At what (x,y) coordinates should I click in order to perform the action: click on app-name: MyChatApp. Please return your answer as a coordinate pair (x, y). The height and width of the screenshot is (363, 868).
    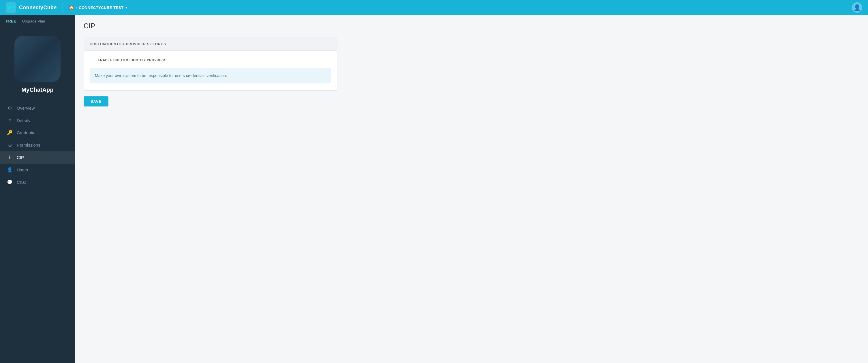
    Looking at the image, I should click on (37, 90).